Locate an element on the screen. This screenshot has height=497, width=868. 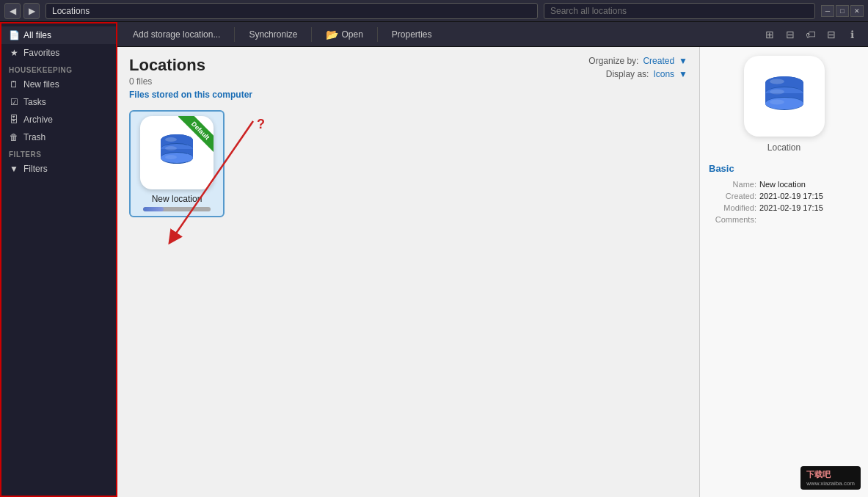
db-icon-wrapper: Default is located at coordinates (177, 153).